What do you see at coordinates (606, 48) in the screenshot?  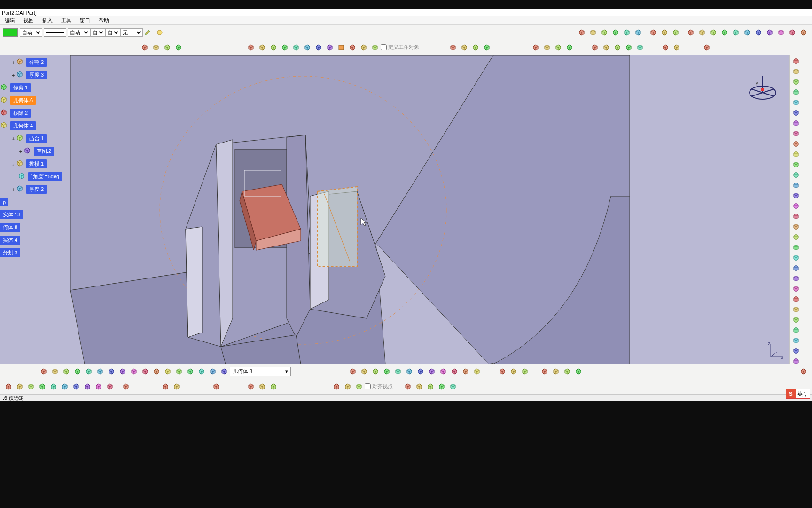 I see `transform-b-icon` at bounding box center [606, 48].